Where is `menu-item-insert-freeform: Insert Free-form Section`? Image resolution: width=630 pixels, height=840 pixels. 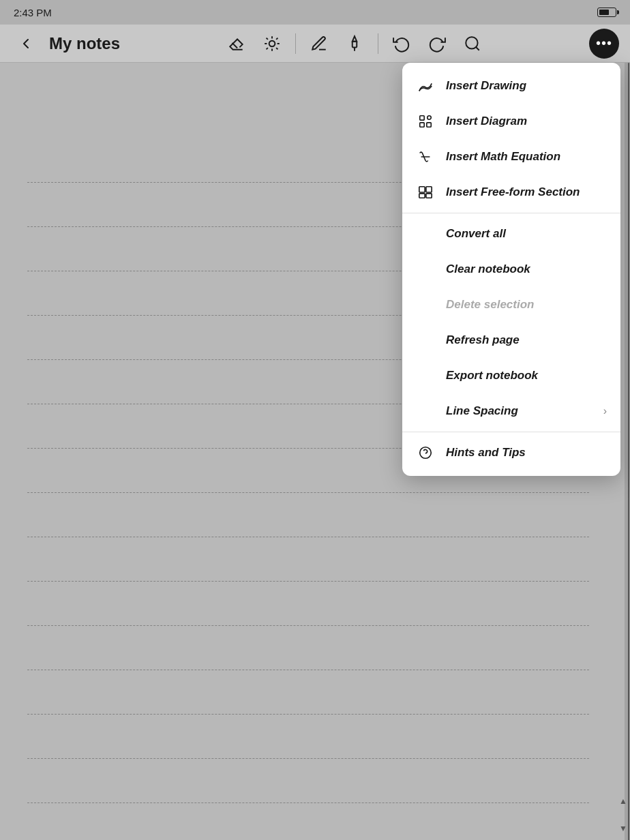 menu-item-insert-freeform: Insert Free-form Section is located at coordinates (511, 192).